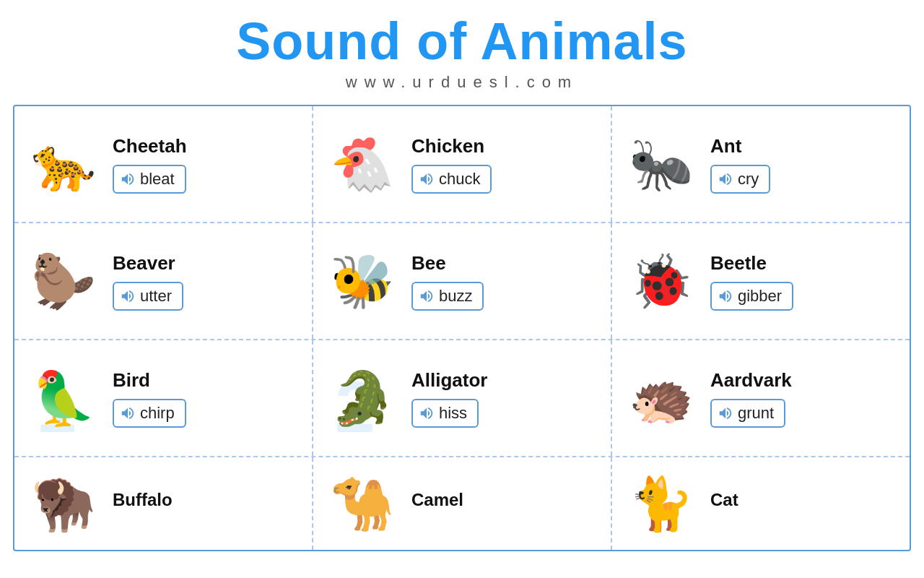 The height and width of the screenshot is (578, 924). What do you see at coordinates (725, 500) in the screenshot?
I see `cat-name: Cat` at bounding box center [725, 500].